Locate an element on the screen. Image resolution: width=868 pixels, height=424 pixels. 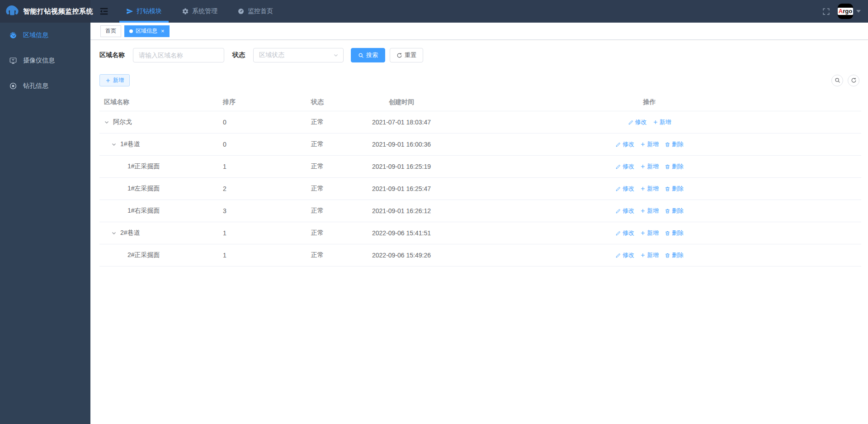
user-avatar-dropdown: Argo is located at coordinates (849, 11).